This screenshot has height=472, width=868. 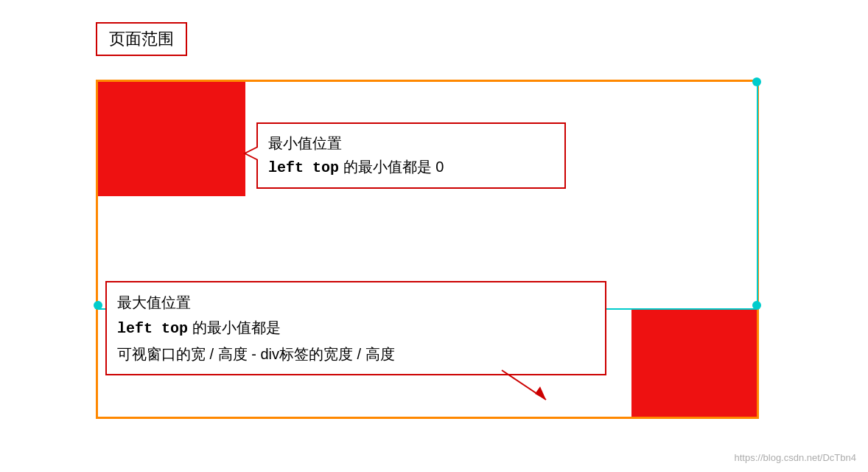 What do you see at coordinates (141, 39) in the screenshot?
I see `page-label: 页面范围` at bounding box center [141, 39].